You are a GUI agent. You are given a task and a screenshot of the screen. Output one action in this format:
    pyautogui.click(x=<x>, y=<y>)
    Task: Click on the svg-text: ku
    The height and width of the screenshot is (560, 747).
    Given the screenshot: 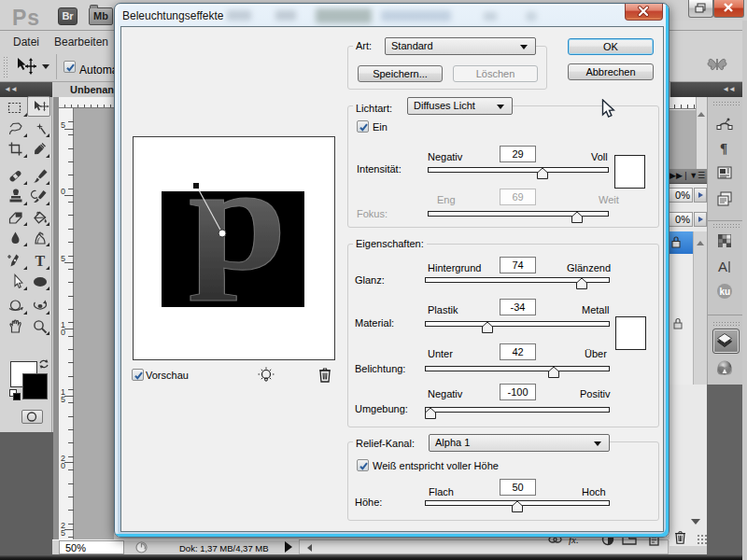 What is the action you would take?
    pyautogui.click(x=726, y=291)
    